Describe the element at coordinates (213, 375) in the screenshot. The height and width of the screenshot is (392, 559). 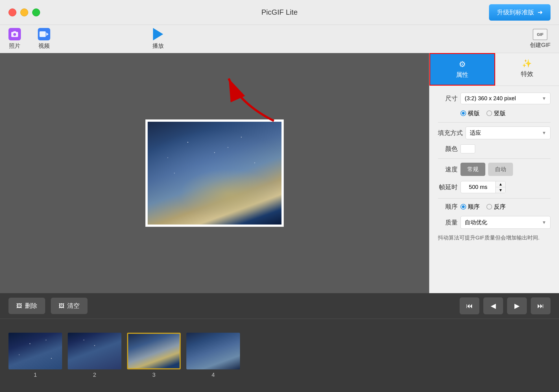
I see `film-label-4: 4` at that location.